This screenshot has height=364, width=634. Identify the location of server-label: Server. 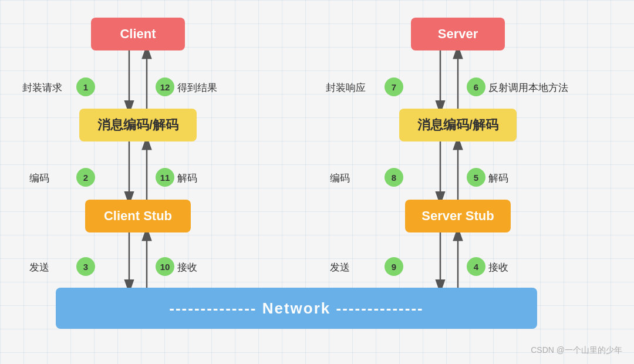
(458, 34).